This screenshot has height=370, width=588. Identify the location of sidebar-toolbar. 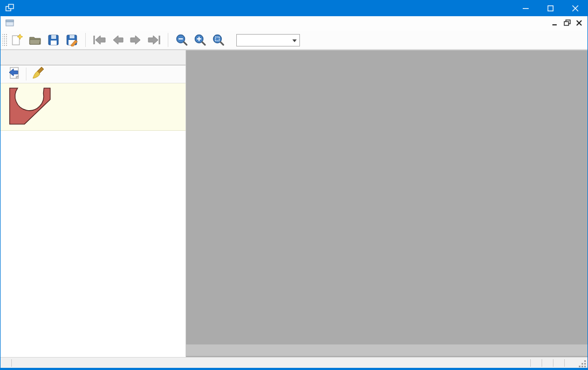
(93, 75).